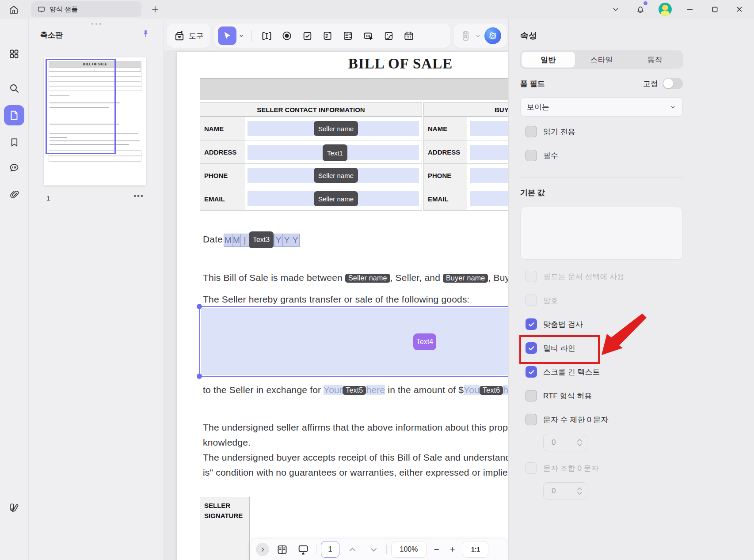  Describe the element at coordinates (489, 129) in the screenshot. I see `buyer-name-input` at that location.